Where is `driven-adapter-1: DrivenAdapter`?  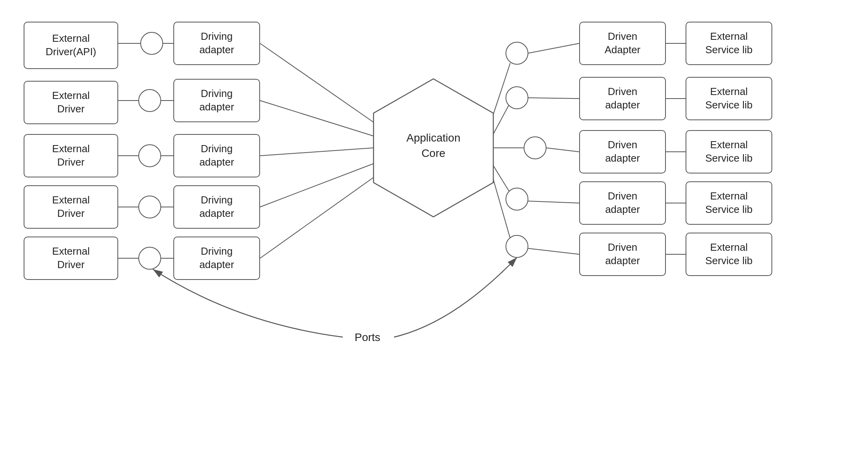
driven-adapter-1: DrivenAdapter is located at coordinates (623, 43).